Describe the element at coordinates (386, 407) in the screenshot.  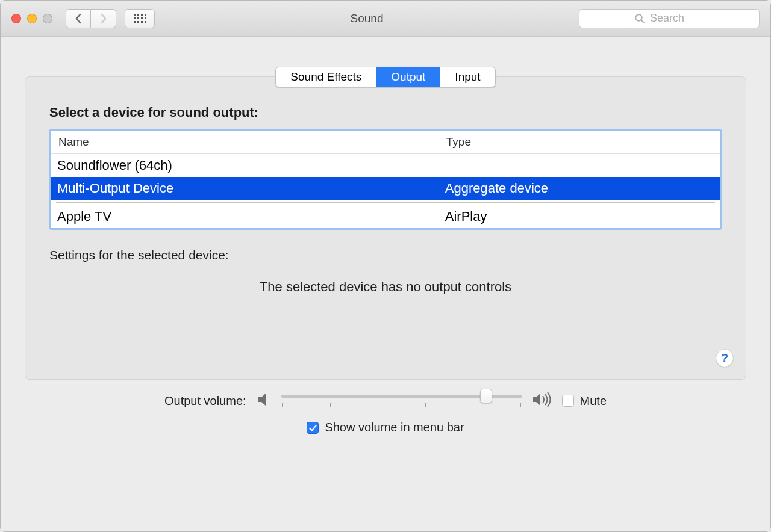
I see `footer: Output volume: Mute S` at that location.